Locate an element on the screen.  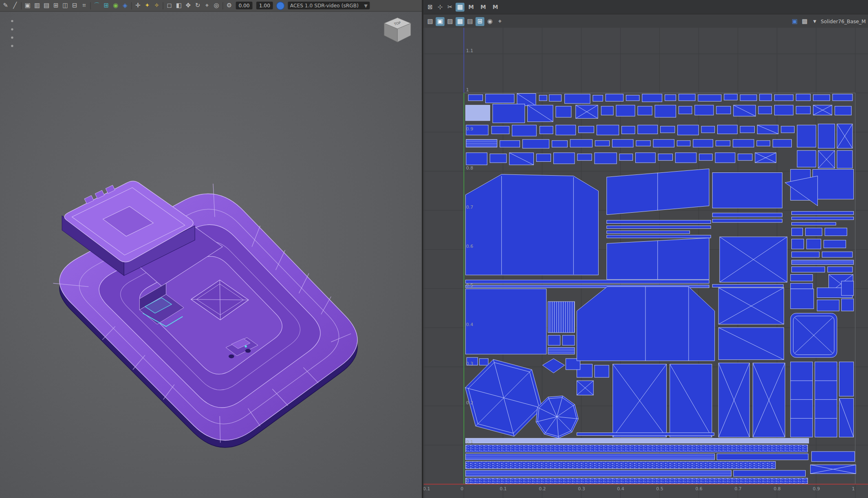
snap-grid-icon: ⊞ is located at coordinates (106, 6).